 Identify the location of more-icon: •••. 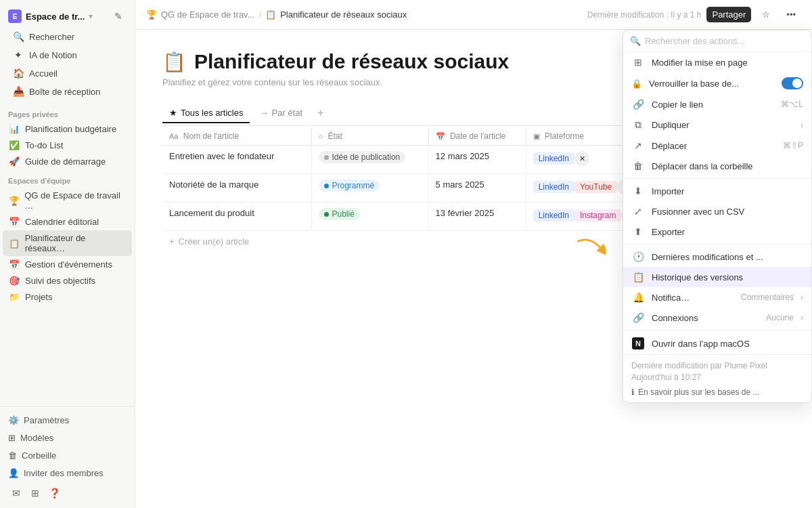
(791, 15).